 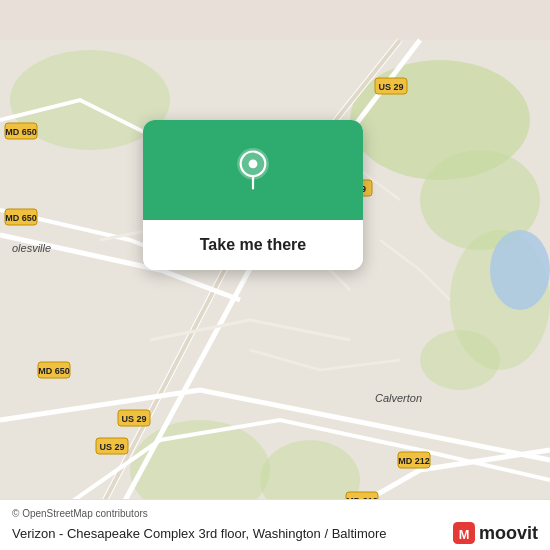 What do you see at coordinates (253, 170) in the screenshot?
I see `location-pin-icon` at bounding box center [253, 170].